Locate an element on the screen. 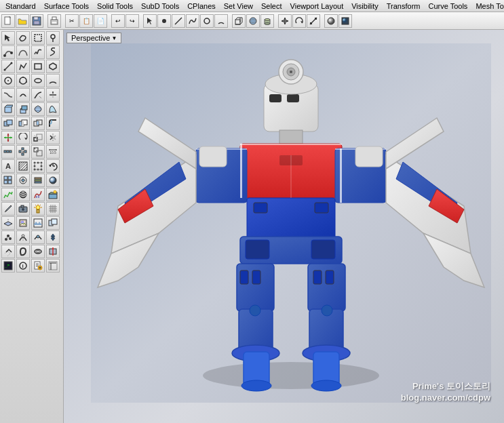 The width and height of the screenshot is (504, 423). tool-array-linear is located at coordinates (8, 152).